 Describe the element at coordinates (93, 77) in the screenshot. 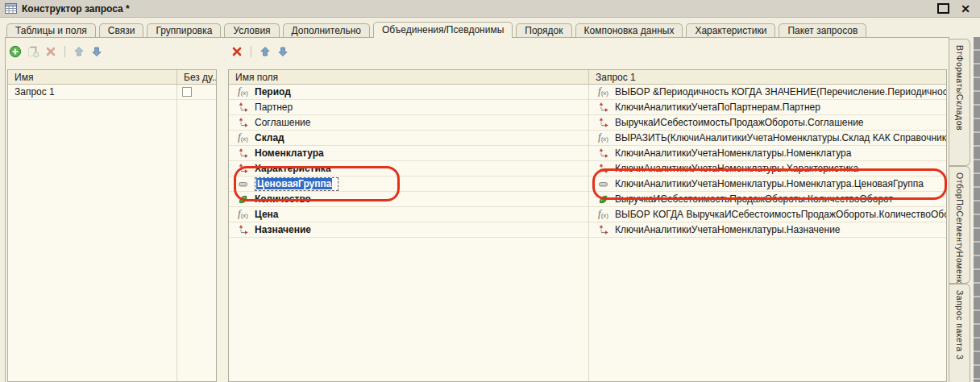

I see `column-header-name: Имя` at that location.